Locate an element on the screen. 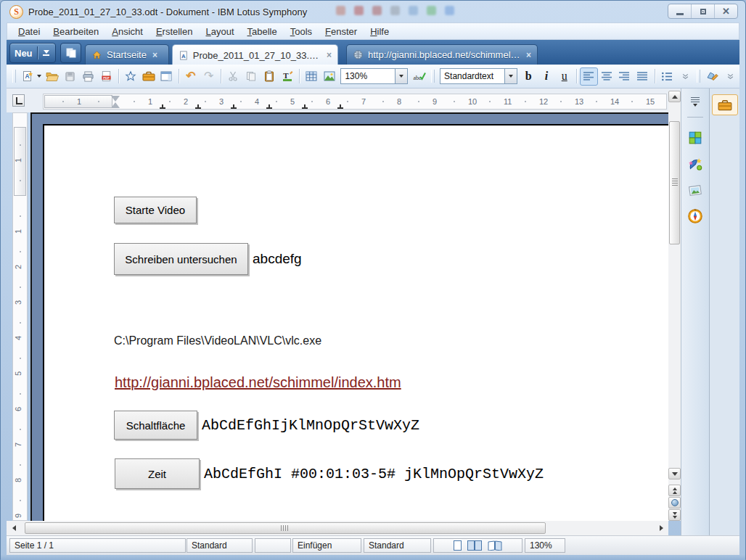 This screenshot has width=746, height=560. more-options-button is located at coordinates (685, 77).